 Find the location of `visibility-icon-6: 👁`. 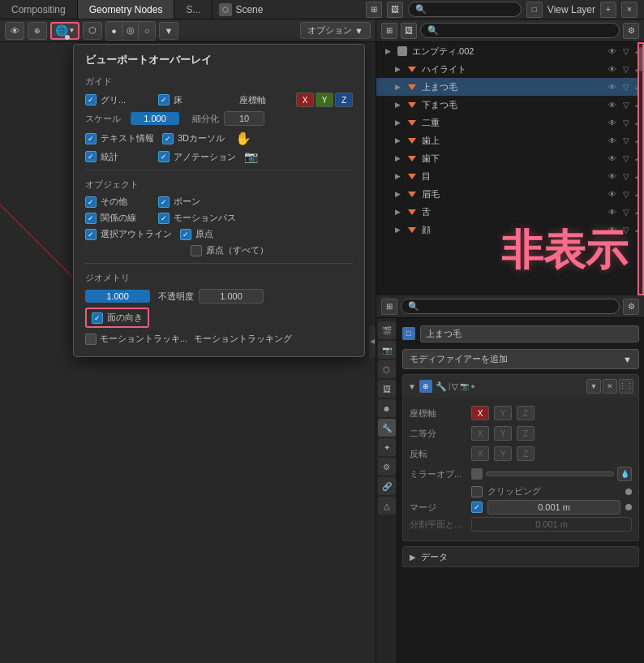

visibility-icon-6: 👁 is located at coordinates (612, 158).